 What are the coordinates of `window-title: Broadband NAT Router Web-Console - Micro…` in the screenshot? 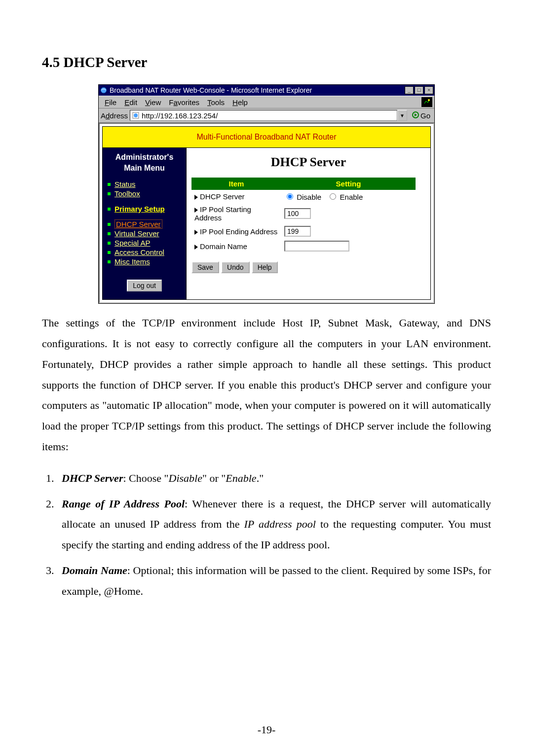 It's located at (257, 90).